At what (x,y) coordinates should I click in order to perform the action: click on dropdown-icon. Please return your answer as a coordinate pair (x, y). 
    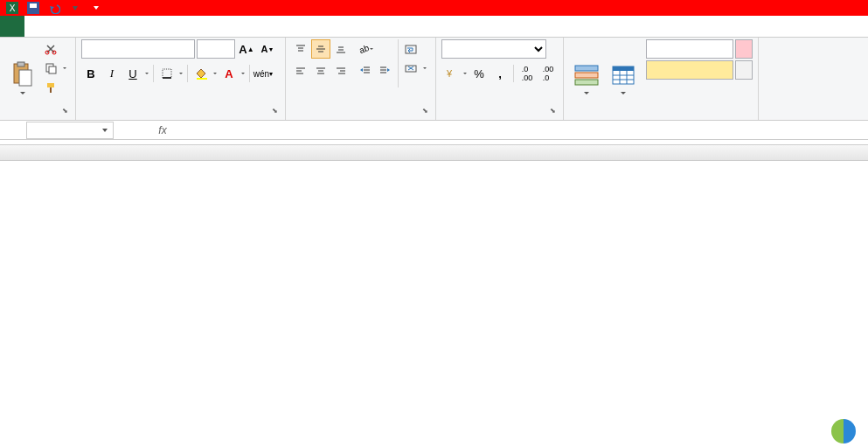
    Looking at the image, I should click on (23, 93).